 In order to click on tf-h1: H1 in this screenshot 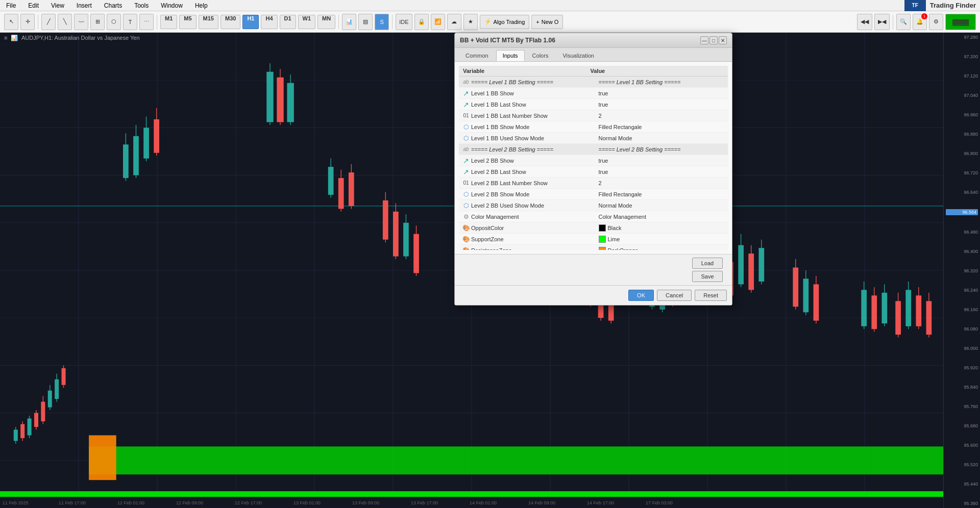, I will do `click(251, 22)`.